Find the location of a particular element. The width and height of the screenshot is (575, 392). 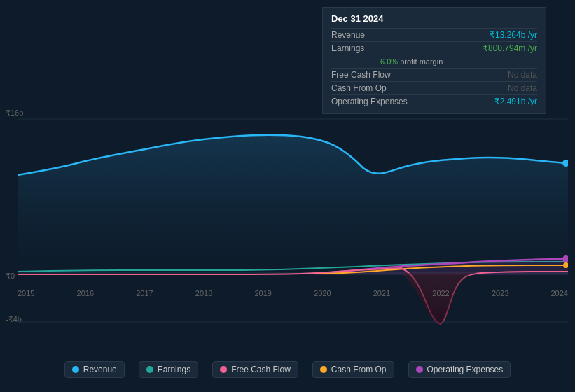

legend-revenue: Revenue is located at coordinates (95, 370).